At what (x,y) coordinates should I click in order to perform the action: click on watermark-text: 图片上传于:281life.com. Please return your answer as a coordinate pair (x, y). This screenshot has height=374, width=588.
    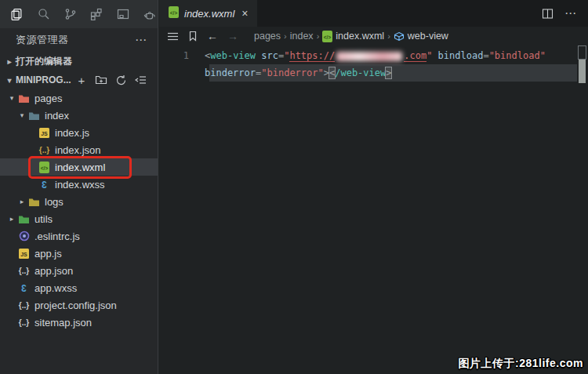
    Looking at the image, I should click on (521, 364).